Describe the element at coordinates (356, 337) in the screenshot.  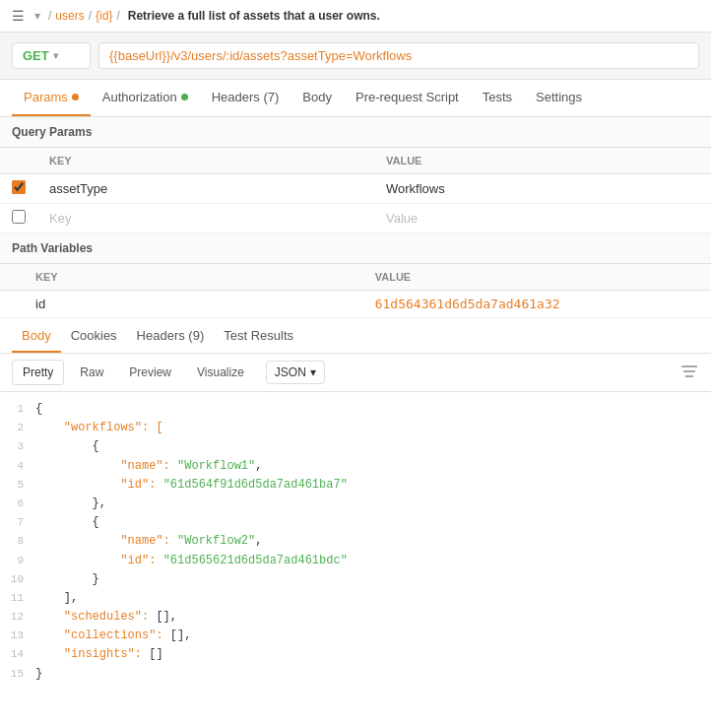
I see `response-tabs-row: Body Cookies Headers (9) Test Results` at that location.